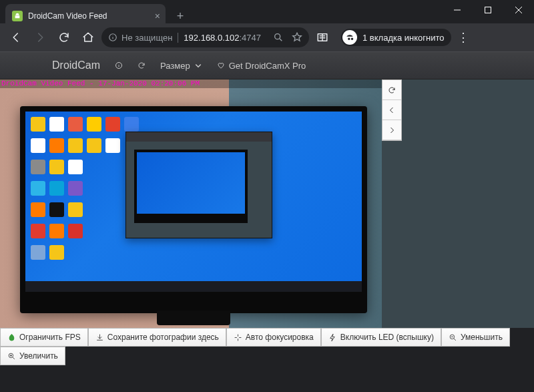 This screenshot has width=534, height=392. What do you see at coordinates (40, 37) in the screenshot?
I see `forward-button` at bounding box center [40, 37].